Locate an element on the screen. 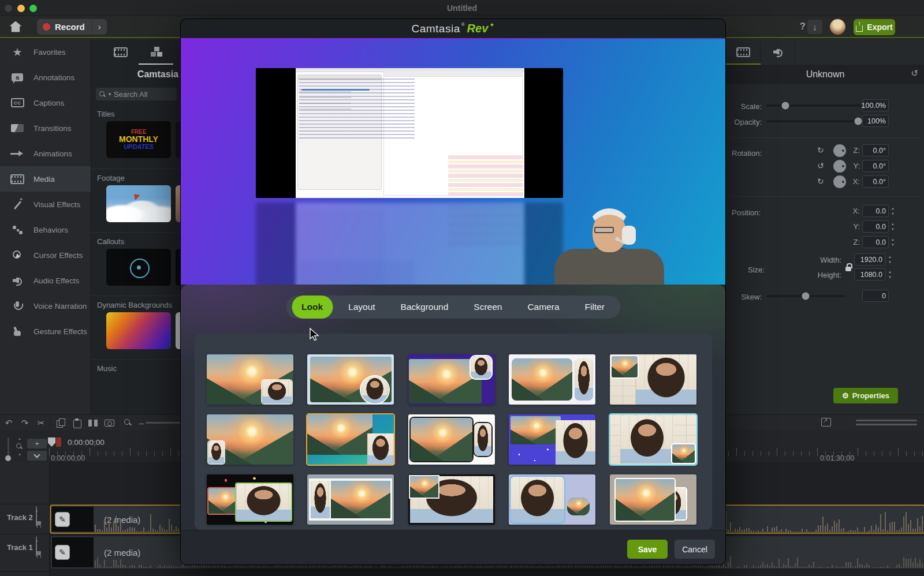 This screenshot has width=924, height=576. search-filter-dropdown-icon: ▼ is located at coordinates (110, 95).